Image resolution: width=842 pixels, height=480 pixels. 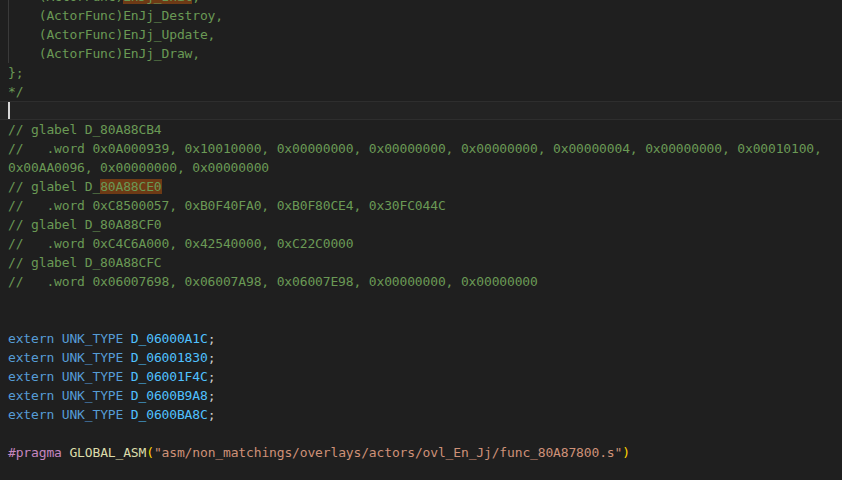 What do you see at coordinates (421, 148) in the screenshot?
I see `code-line: // .word 0x0A000939, 0x10010000, 0x00000…` at bounding box center [421, 148].